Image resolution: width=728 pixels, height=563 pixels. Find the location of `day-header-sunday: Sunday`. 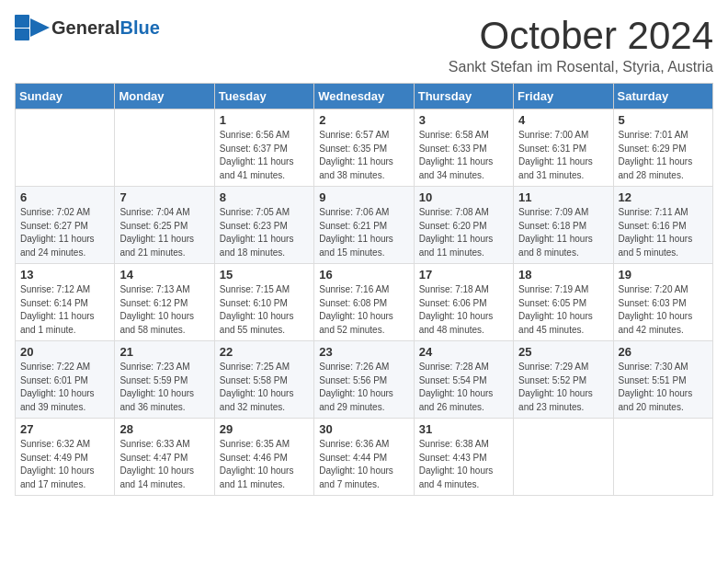

day-header-sunday: Sunday is located at coordinates (65, 97).